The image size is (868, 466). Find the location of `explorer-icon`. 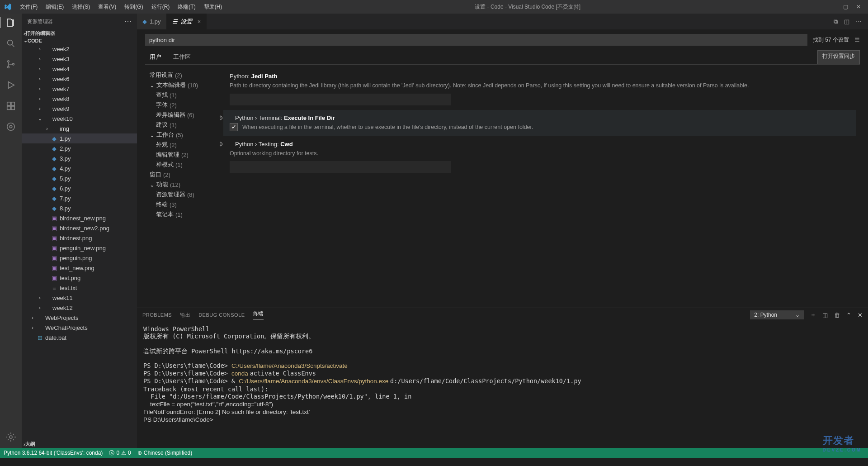

explorer-icon is located at coordinates (11, 23).